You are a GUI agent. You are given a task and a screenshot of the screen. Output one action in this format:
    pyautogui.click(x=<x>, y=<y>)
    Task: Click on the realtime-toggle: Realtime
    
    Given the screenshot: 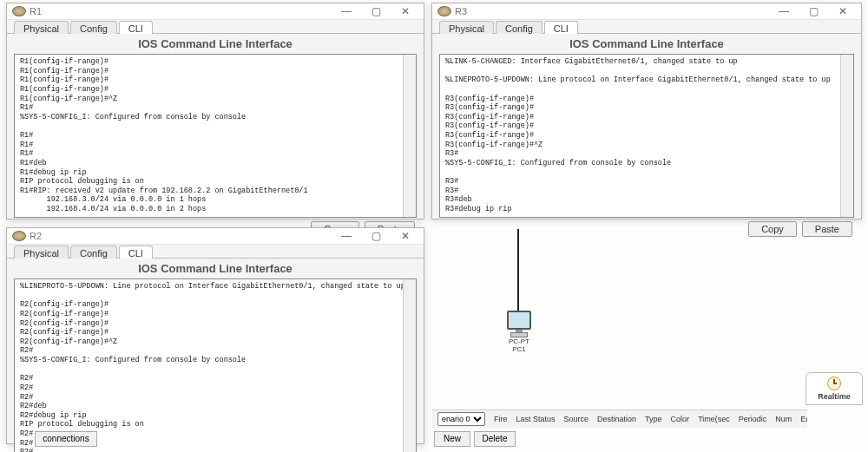 What is the action you would take?
    pyautogui.click(x=834, y=389)
    